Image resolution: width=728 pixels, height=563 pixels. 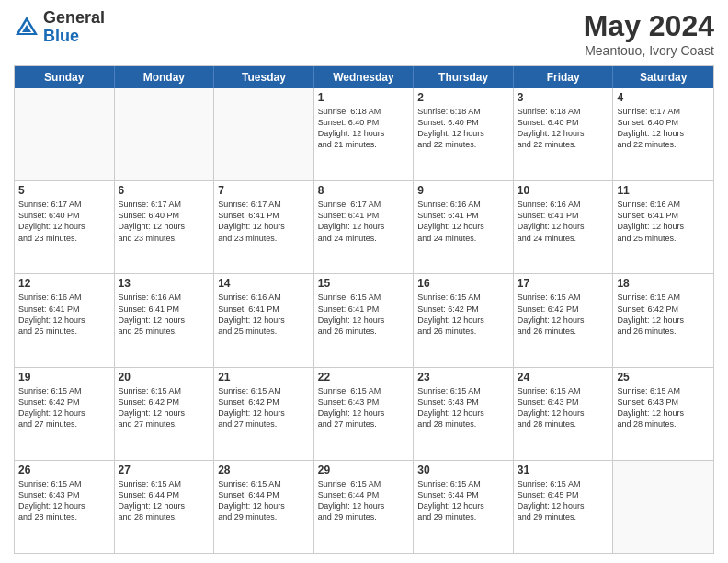 What do you see at coordinates (165, 507) in the screenshot?
I see `cal-cell-5-2: 27Sunrise: 6:15 AM Sunset: 6:44 PM Dayli…` at bounding box center [165, 507].